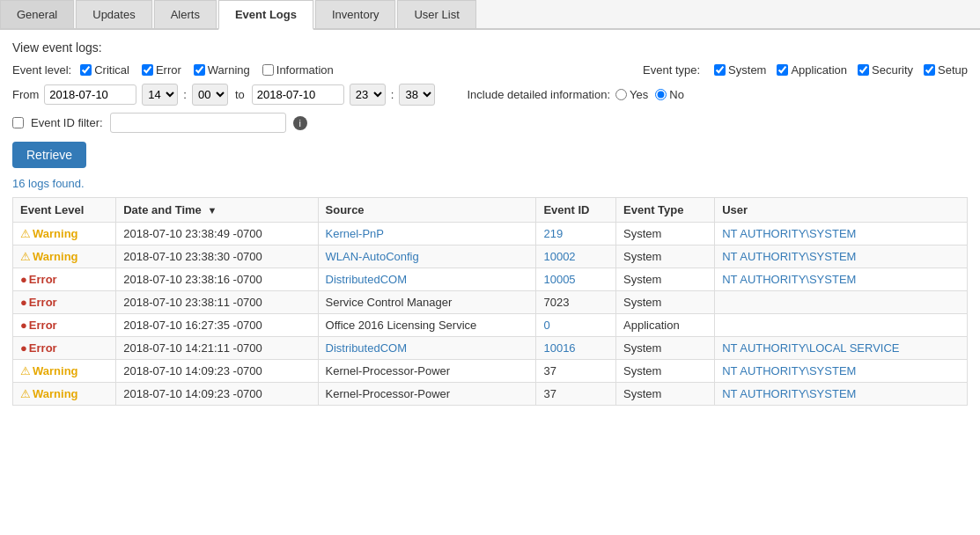 Image resolution: width=980 pixels, height=535 pixels. What do you see at coordinates (576, 371) in the screenshot?
I see `cell-event-id: 37` at bounding box center [576, 371].